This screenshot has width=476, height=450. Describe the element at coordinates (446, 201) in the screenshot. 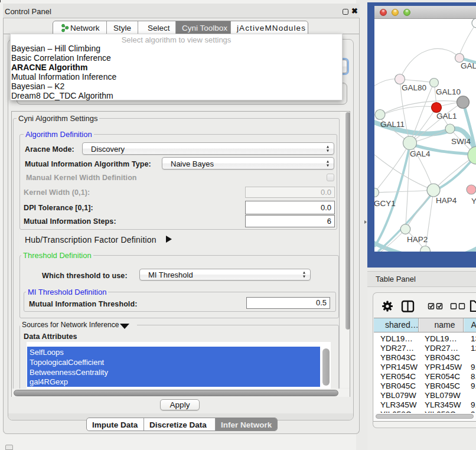

I see `svg-text: HAP4` at that location.